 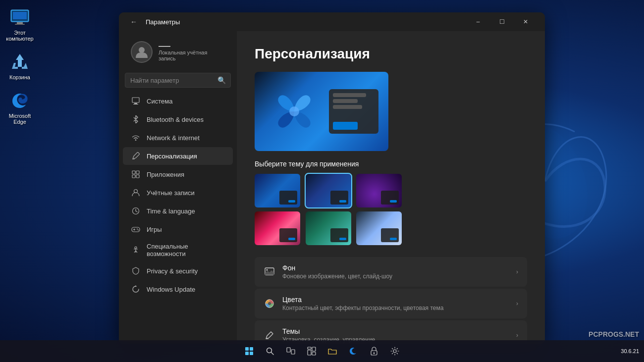 I want to click on nav-menu: Система Bluetooth & devices Network & in…, so click(x=178, y=195).